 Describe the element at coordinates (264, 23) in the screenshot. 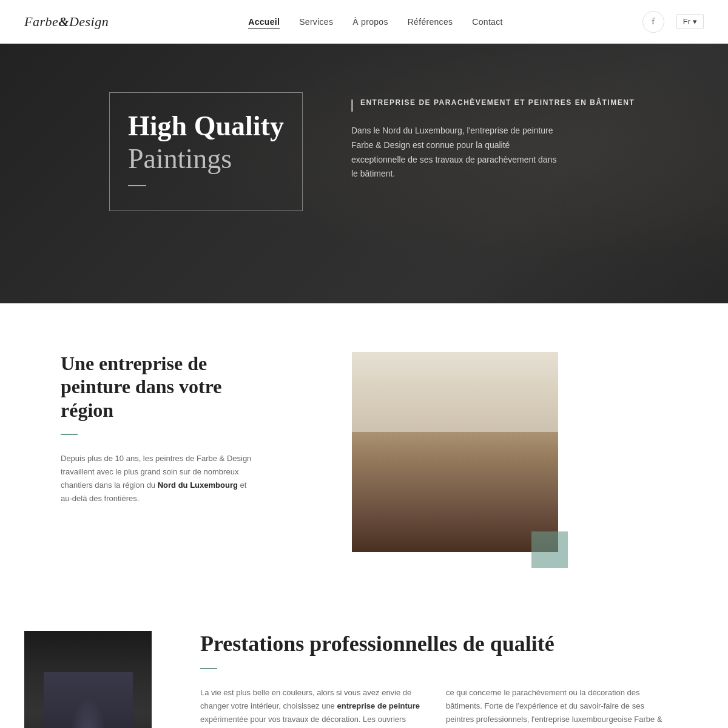

I see `nav-link-accueil: Accueil` at that location.